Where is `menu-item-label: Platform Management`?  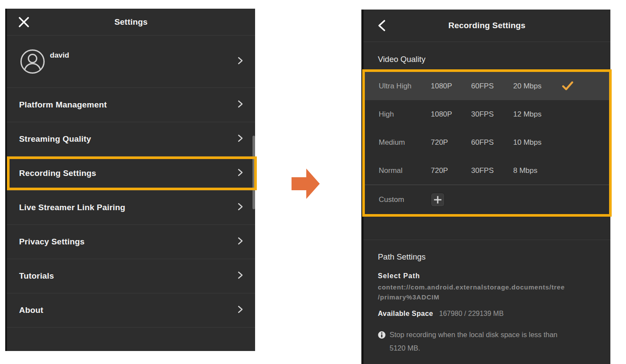 menu-item-label: Platform Management is located at coordinates (57, 105).